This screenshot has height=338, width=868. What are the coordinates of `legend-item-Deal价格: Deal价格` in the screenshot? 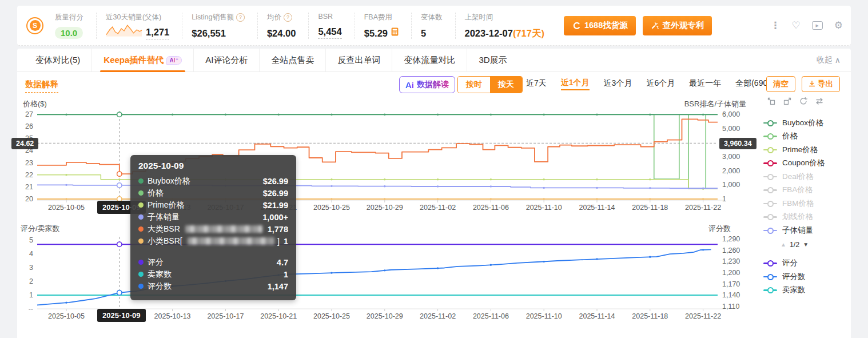 It's located at (806, 177).